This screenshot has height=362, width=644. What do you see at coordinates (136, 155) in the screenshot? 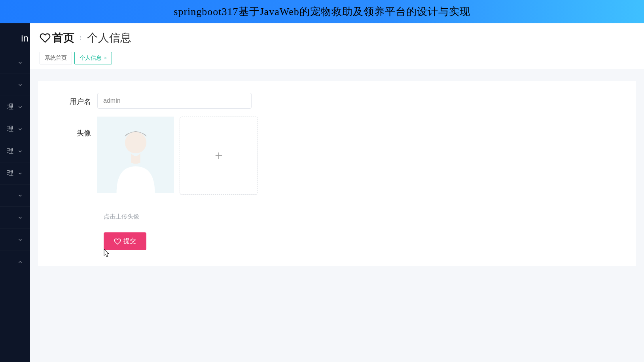
I see `avatar-placeholder-icon` at bounding box center [136, 155].